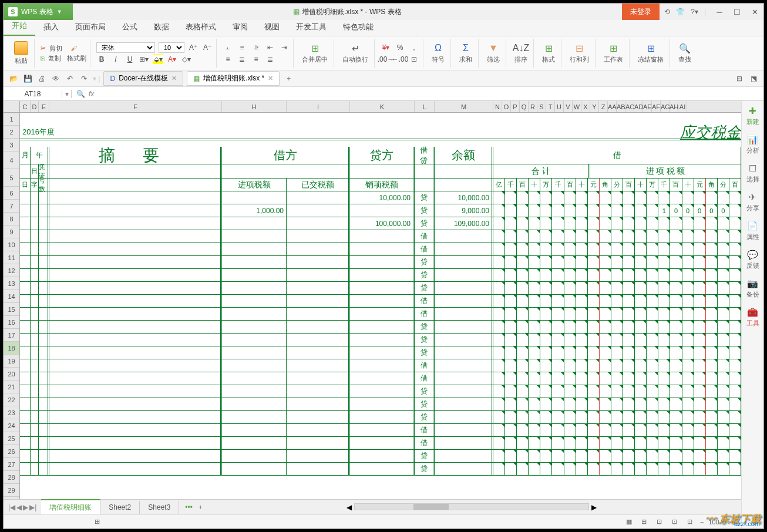  What do you see at coordinates (92, 94) in the screenshot?
I see `fx-label: fx` at bounding box center [92, 94].